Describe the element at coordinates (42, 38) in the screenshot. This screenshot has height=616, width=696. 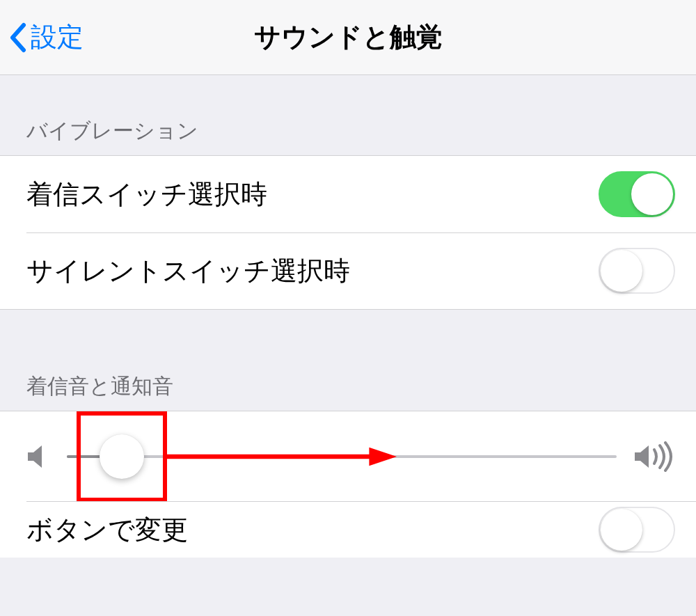
I see `back-button: 設定` at that location.